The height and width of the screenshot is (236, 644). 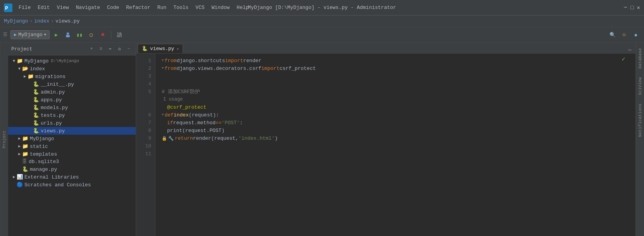 What do you see at coordinates (103, 35) in the screenshot?
I see `stop-button: ■` at bounding box center [103, 35].